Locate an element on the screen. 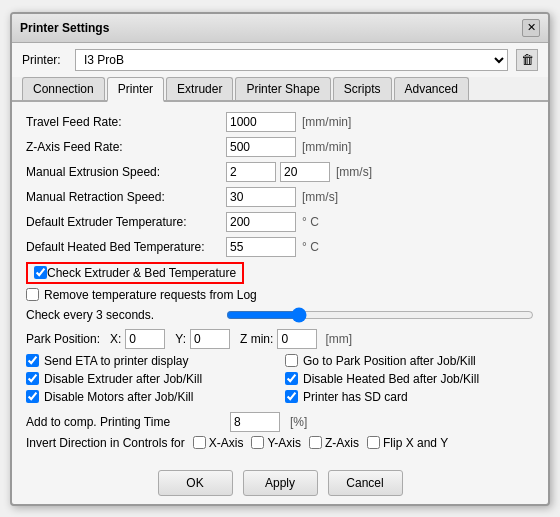  printer-has-sd-checkbox is located at coordinates (292, 396).